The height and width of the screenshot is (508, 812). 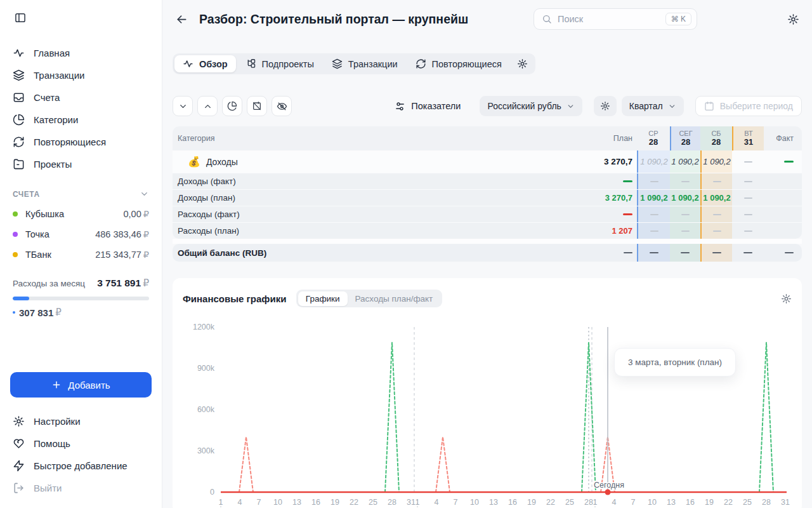 I want to click on sidebar-item-accounts: Счета, so click(x=81, y=98).